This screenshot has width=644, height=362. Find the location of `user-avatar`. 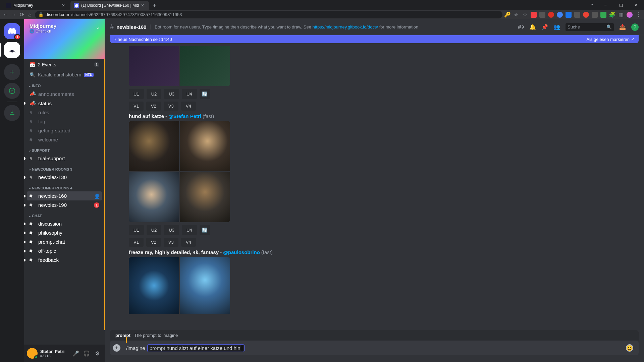

user-avatar is located at coordinates (32, 353).